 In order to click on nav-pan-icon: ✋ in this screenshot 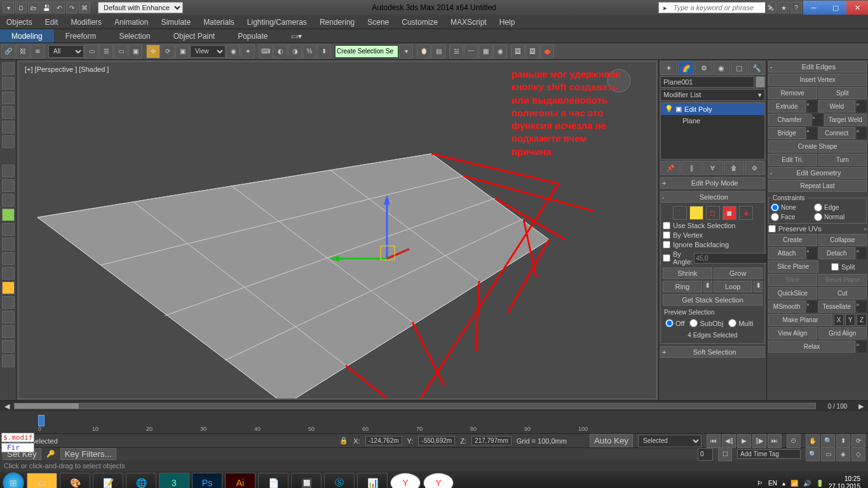, I will do `click(813, 441)`.